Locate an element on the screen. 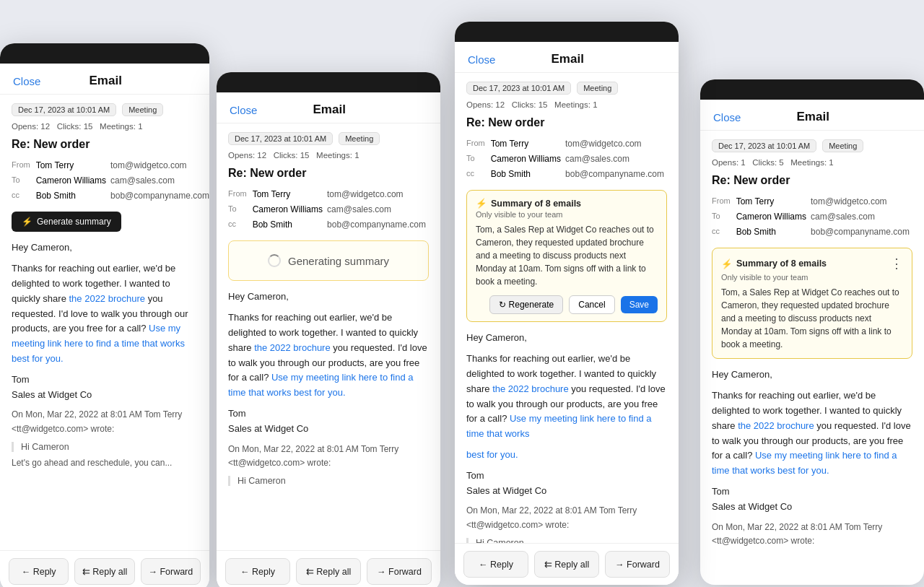 The height and width of the screenshot is (587, 924). body-p1-1: Thanks for reaching out earlier, we'd be… is located at coordinates (105, 314).